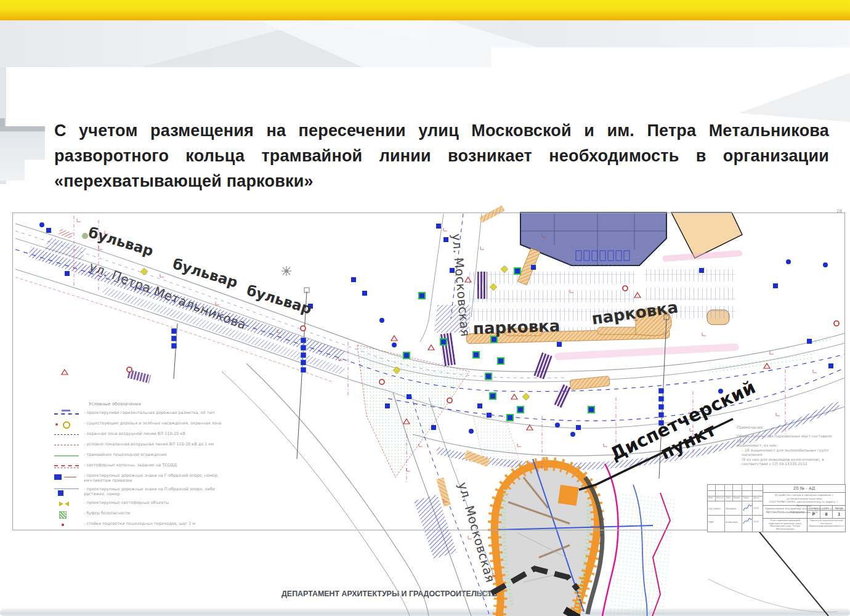 This screenshot has width=850, height=616. I want to click on dispatcher-line1: Диспетчерский, so click(678, 423).